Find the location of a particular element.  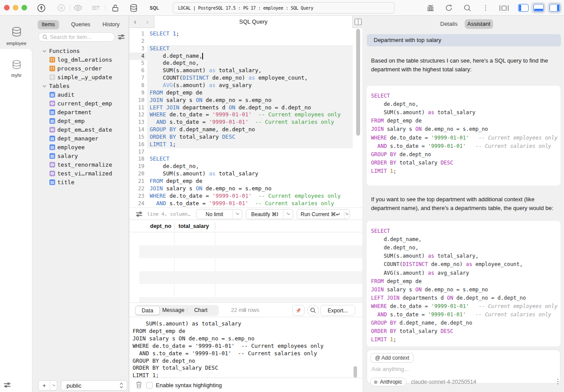

syntax-highlighting-checkbox is located at coordinates (150, 385).